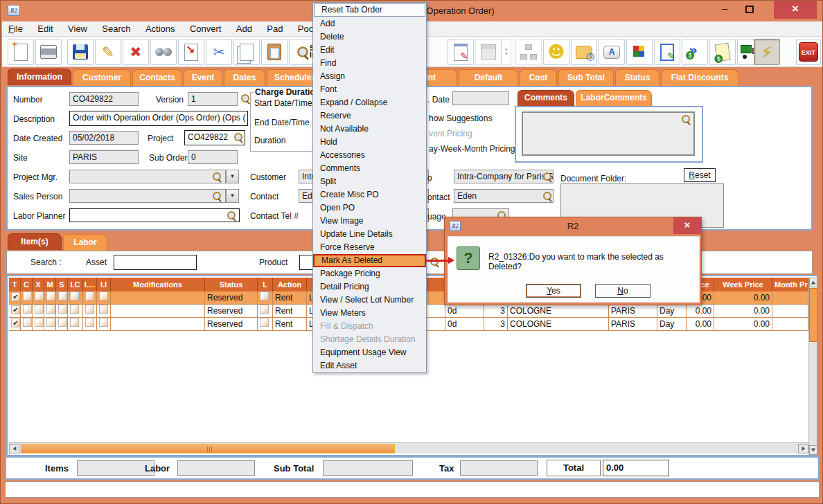  What do you see at coordinates (78, 29) in the screenshot?
I see `menu-view: View` at bounding box center [78, 29].